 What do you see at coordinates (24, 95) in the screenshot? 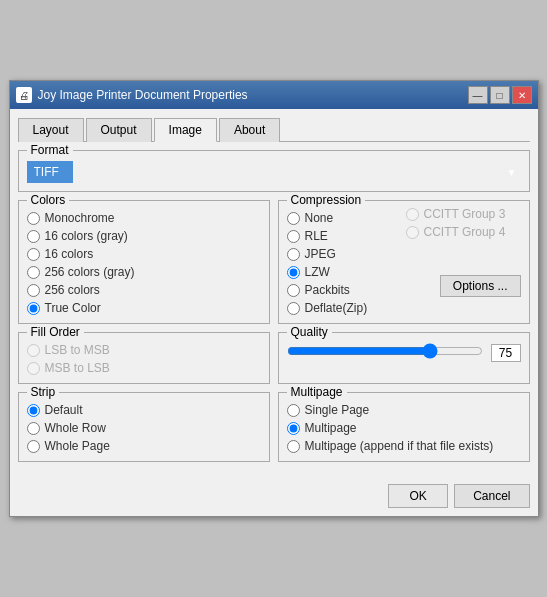
I see `window-icon: 🖨` at bounding box center [24, 95].